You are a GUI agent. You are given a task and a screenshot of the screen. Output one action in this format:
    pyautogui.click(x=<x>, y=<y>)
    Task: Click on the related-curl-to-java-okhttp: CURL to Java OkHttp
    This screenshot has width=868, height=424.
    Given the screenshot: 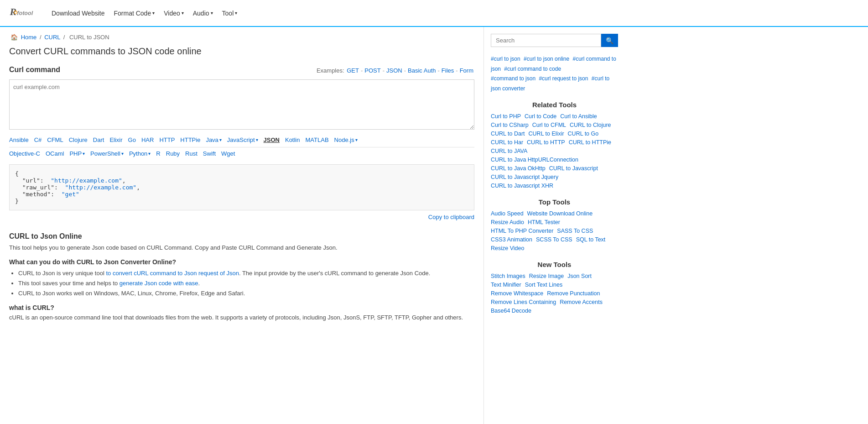 What is the action you would take?
    pyautogui.click(x=518, y=168)
    